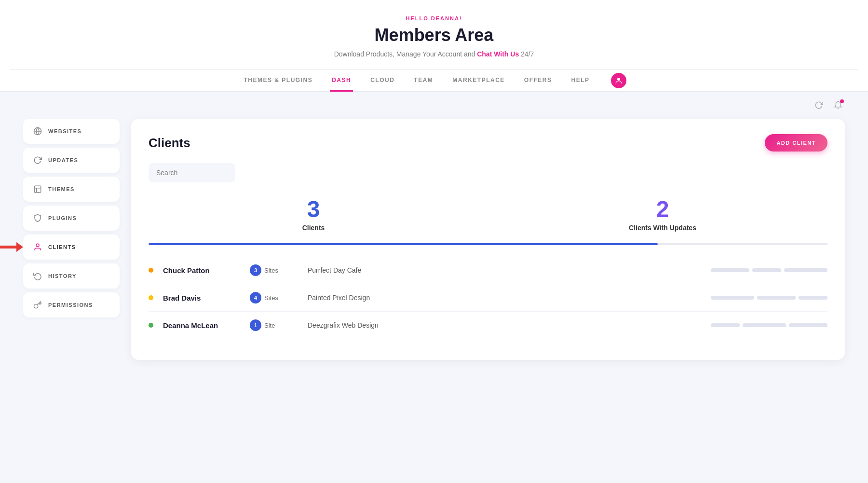  What do you see at coordinates (488, 244) in the screenshot?
I see `progress-bar-wrapper` at bounding box center [488, 244].